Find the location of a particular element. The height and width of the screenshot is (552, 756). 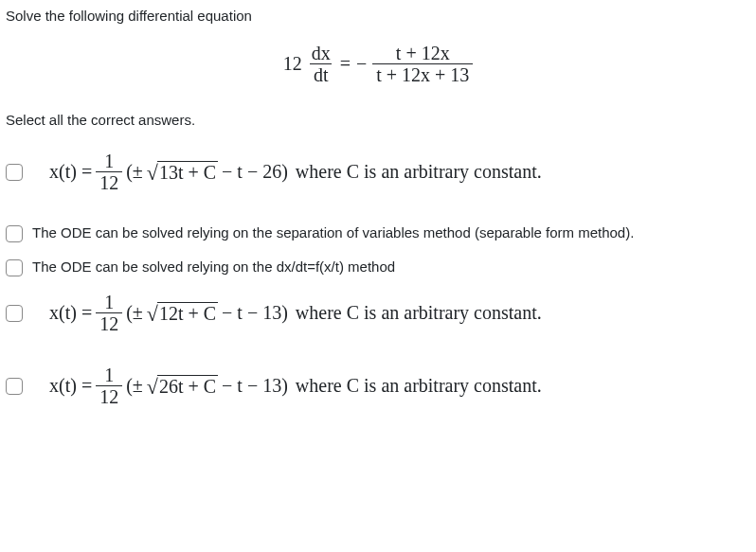

eq-equals: = is located at coordinates (345, 64).